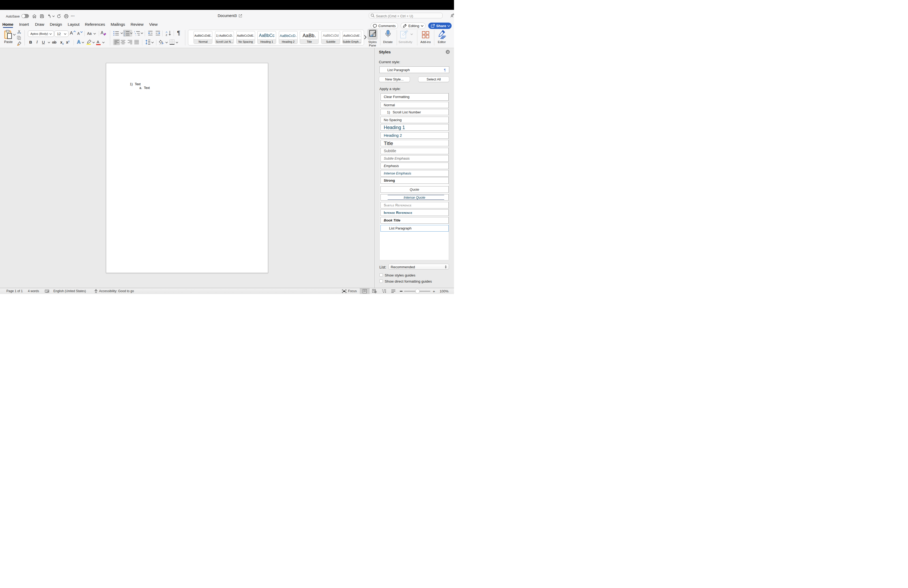  I want to click on svg-text: a, so click(135, 34).